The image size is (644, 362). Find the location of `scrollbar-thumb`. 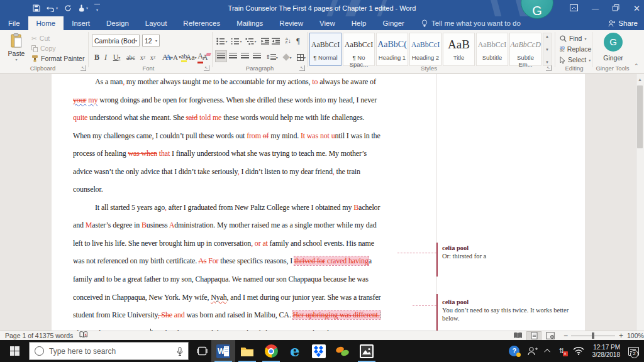

scrollbar-thumb is located at coordinates (640, 117).